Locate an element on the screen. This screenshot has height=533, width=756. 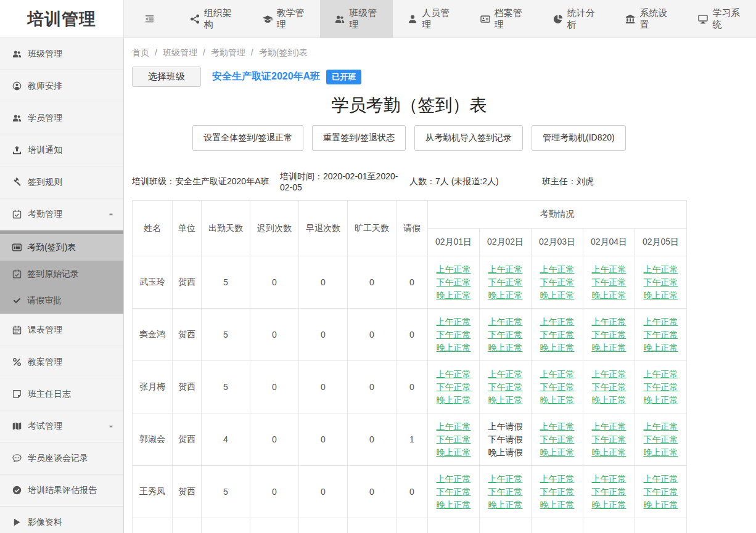
top-nav-item: 组织架构 is located at coordinates (212, 18).